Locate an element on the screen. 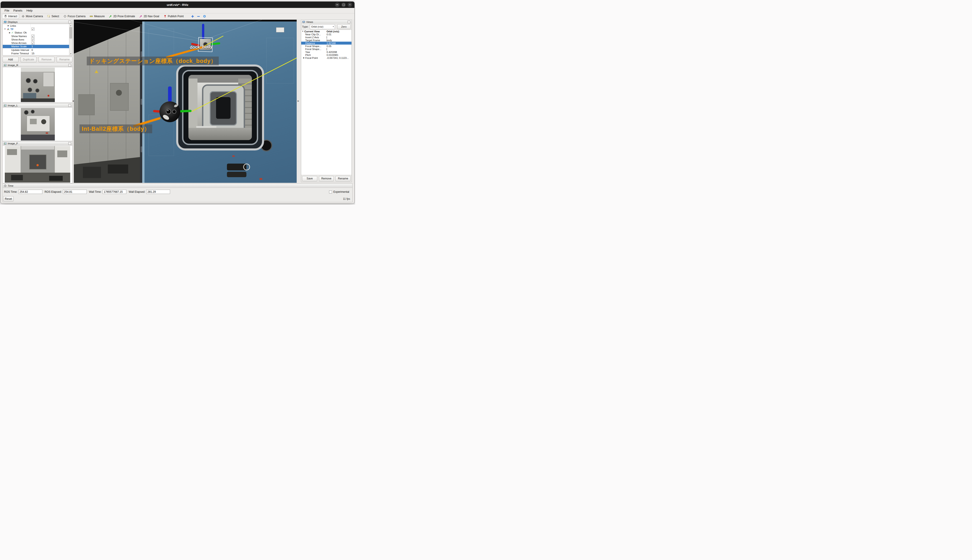  left-wall is located at coordinates (108, 101).